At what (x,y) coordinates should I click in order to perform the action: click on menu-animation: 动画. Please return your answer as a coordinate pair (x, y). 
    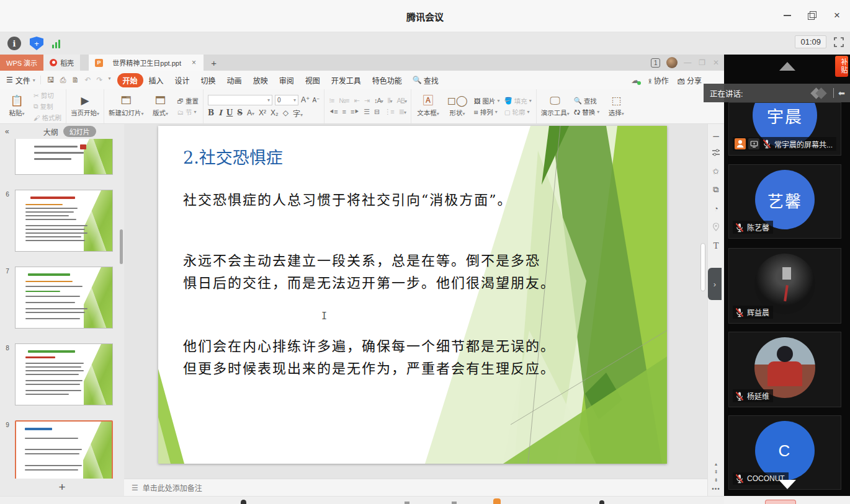
    Looking at the image, I should click on (235, 81).